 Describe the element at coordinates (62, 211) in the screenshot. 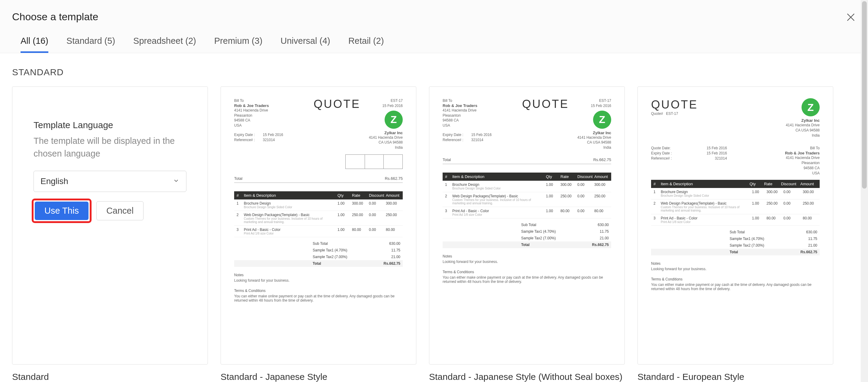

I see `highlight-annotation: Use This` at that location.